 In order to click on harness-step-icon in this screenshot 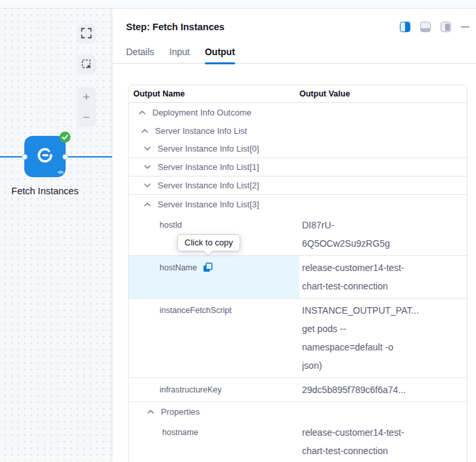, I will do `click(45, 156)`.